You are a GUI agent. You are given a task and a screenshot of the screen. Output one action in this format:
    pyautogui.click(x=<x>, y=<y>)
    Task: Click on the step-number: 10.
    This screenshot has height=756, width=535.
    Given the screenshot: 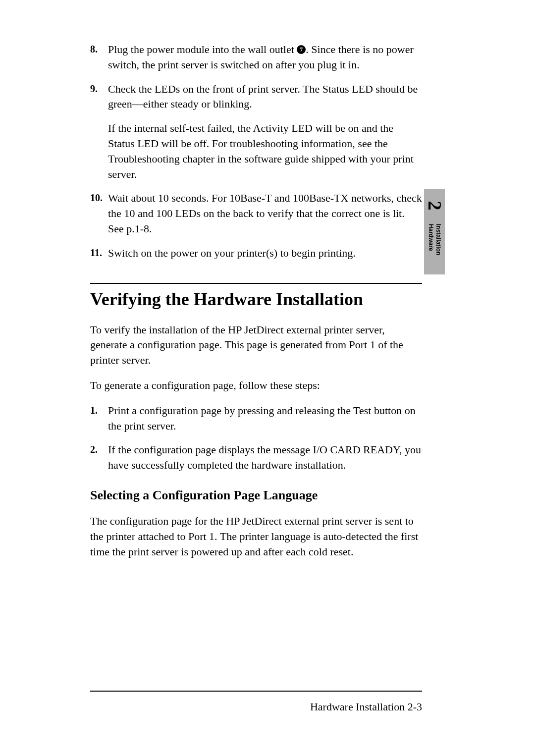 What is the action you would take?
    pyautogui.click(x=99, y=214)
    